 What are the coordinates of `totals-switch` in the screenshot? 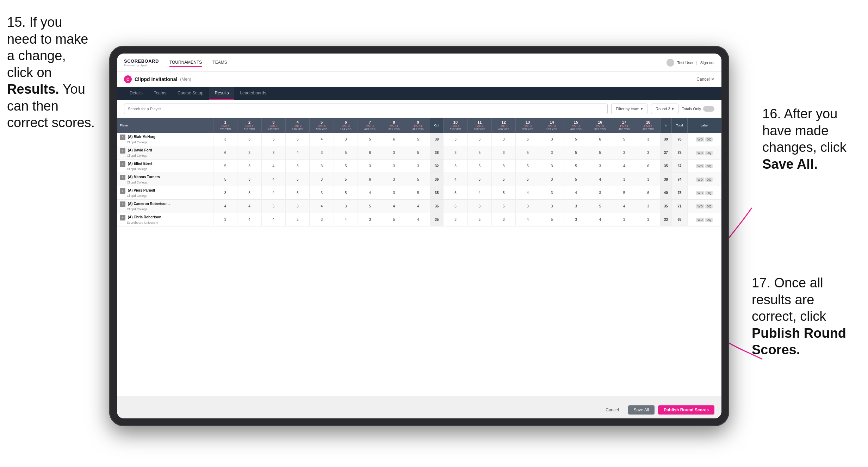 It's located at (709, 109).